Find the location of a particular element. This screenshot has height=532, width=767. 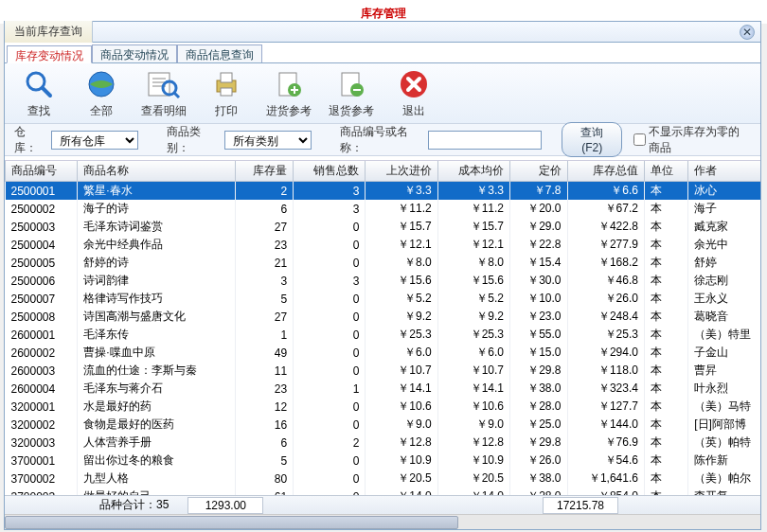

detail-icon is located at coordinates (164, 84).